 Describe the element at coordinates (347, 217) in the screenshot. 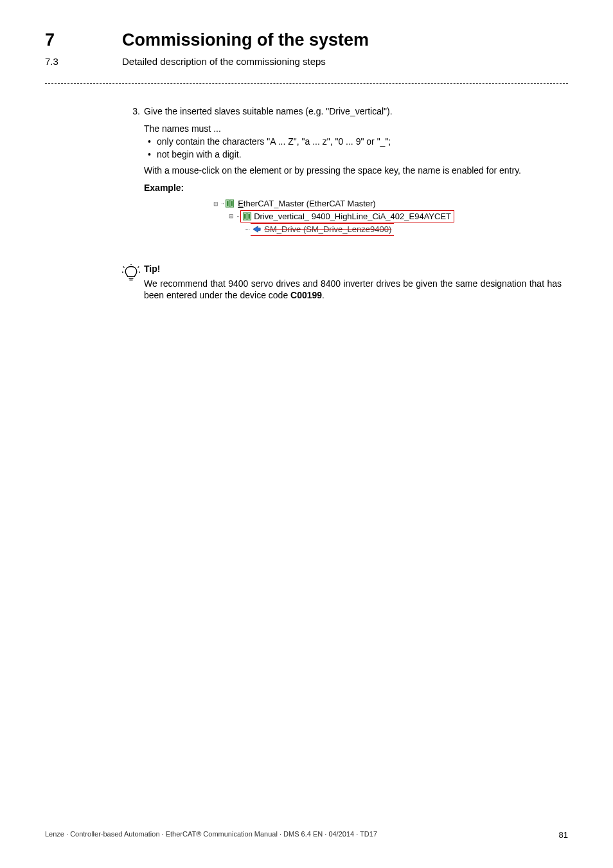

I see `highlight-box: Drive_vertical_ 9400_HighLine_CiA_402_E9…` at that location.